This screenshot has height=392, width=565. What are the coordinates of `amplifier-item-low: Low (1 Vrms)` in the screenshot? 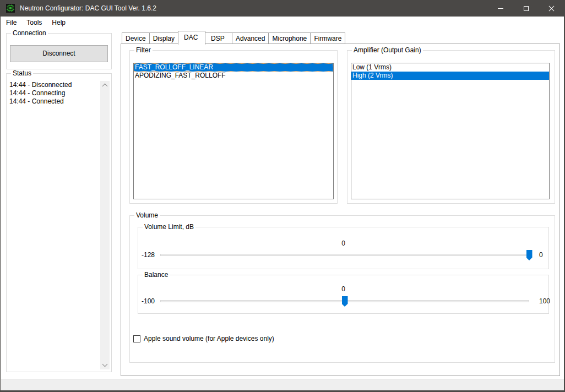 It's located at (450, 67).